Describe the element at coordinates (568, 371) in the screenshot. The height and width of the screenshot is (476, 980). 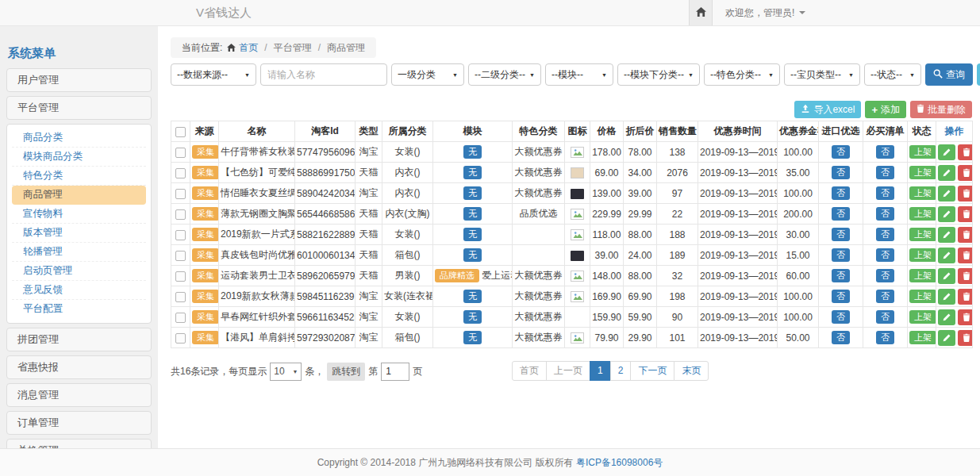
I see `pager-button-1: 上一页` at that location.